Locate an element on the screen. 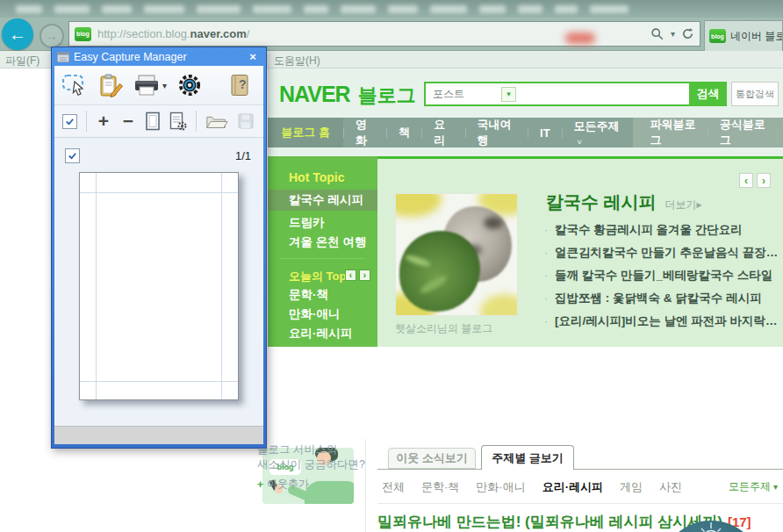  panel-next-button: › is located at coordinates (764, 181).